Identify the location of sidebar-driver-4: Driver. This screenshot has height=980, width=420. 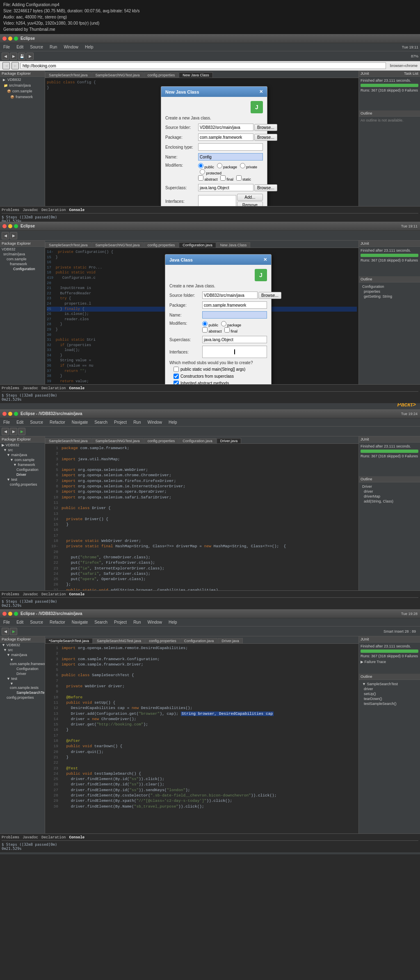
(22, 674).